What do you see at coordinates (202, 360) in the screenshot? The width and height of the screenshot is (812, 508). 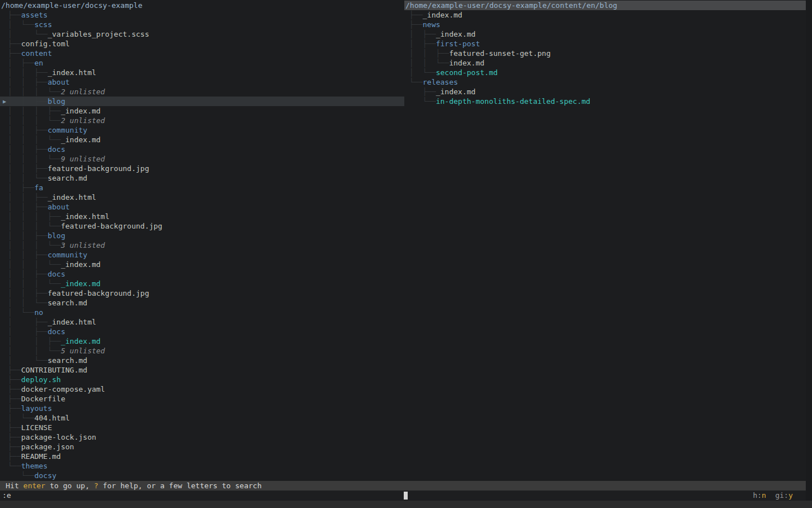 I see `tree-row: │ └──search.md` at bounding box center [202, 360].